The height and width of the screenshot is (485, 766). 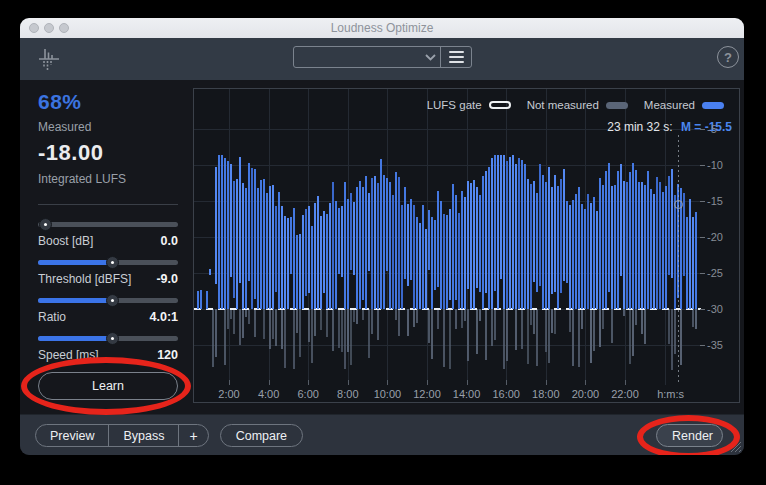 What do you see at coordinates (690, 436) in the screenshot?
I see `render-button: Render` at bounding box center [690, 436].